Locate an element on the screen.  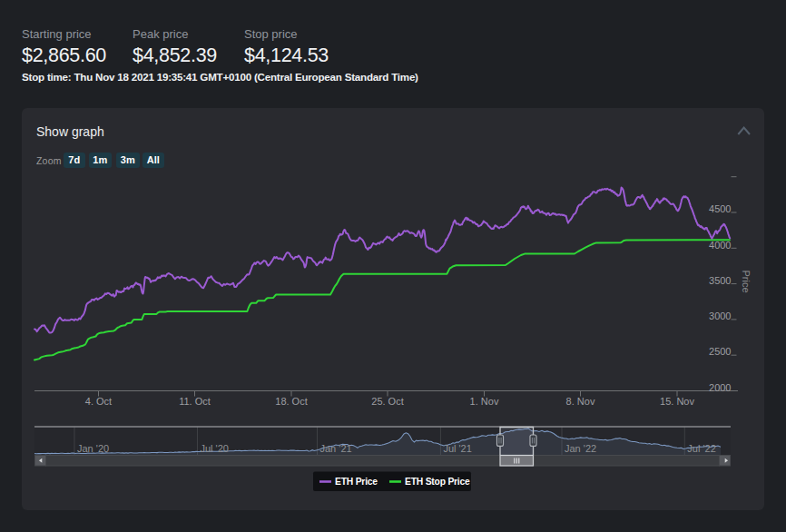
svg-text: Jan '20 is located at coordinates (93, 448).